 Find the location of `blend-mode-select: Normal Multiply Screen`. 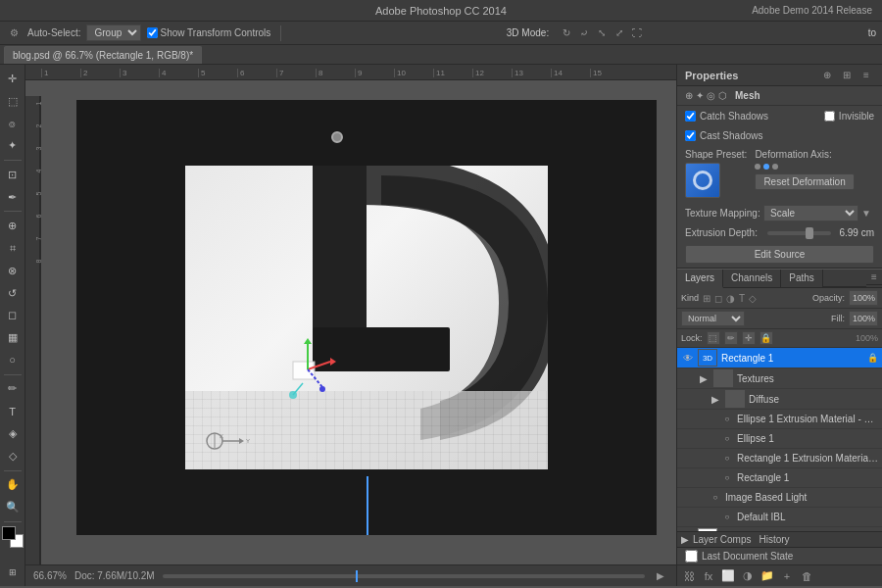

blend-mode-select: Normal Multiply Screen is located at coordinates (713, 318).